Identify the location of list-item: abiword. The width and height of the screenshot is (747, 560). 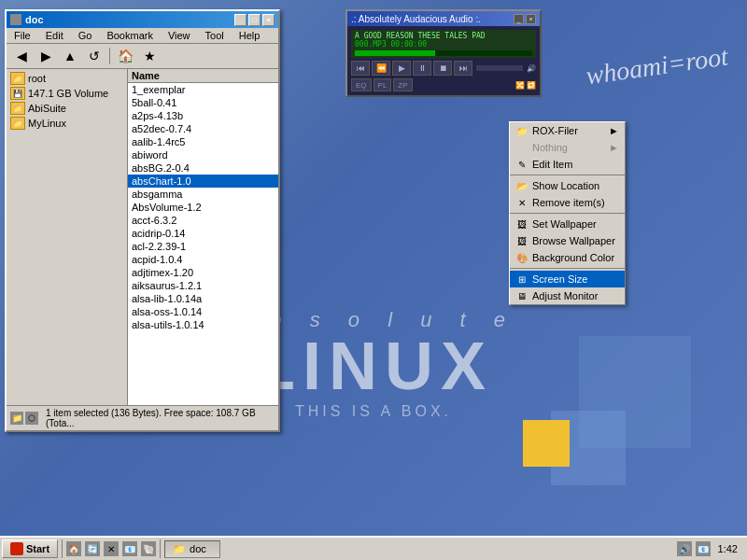
(204, 155).